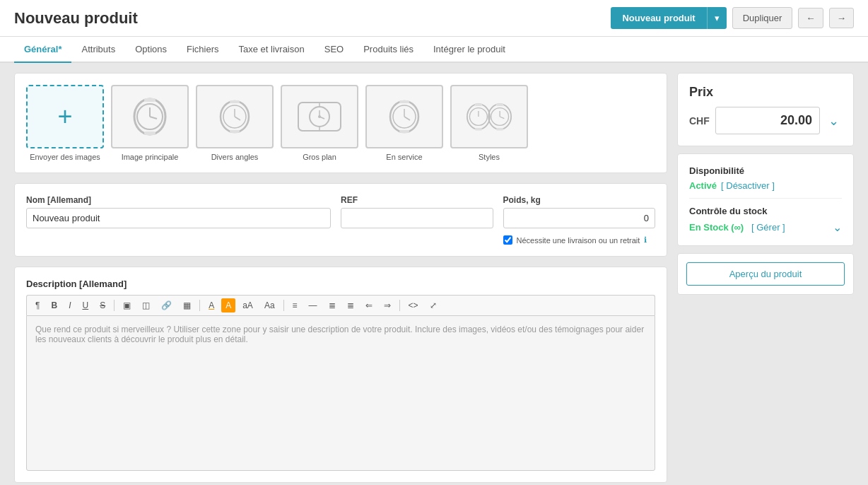 Image resolution: width=868 pixels, height=485 pixels. Describe the element at coordinates (768, 228) in the screenshot. I see `manage-link: [ Gérer ]` at that location.